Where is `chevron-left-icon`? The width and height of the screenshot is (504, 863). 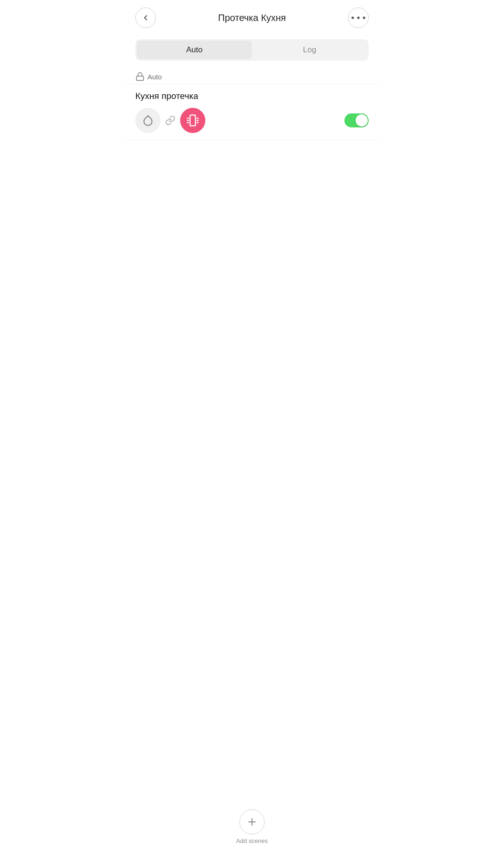 chevron-left-icon is located at coordinates (146, 18).